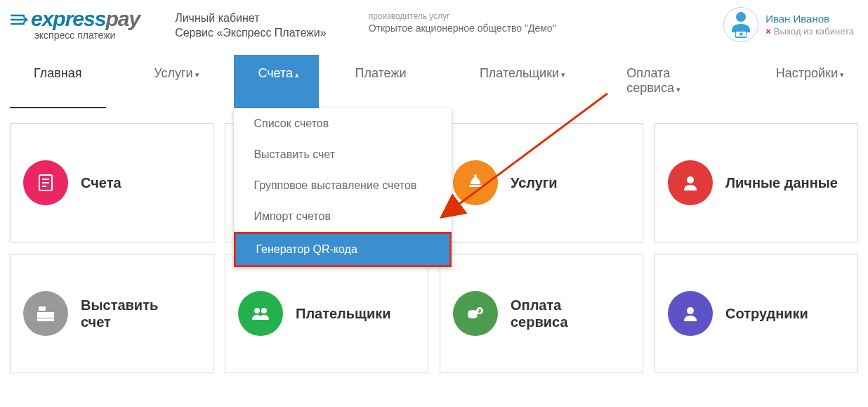 The height and width of the screenshot is (407, 868). Describe the element at coordinates (768, 31) in the screenshot. I see `close-icon: ×` at that location.